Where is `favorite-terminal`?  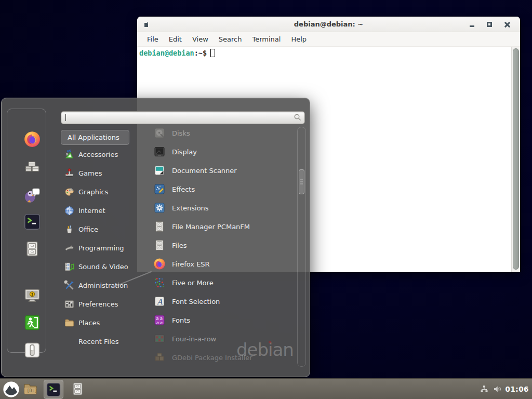
favorite-terminal is located at coordinates (32, 222).